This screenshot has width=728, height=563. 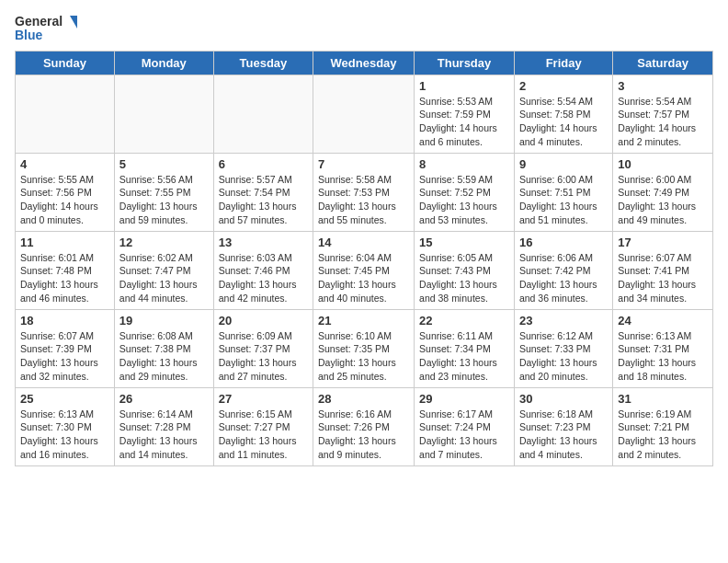 I want to click on sunset-label: Sunset: 7:24 PM, so click(x=455, y=427).